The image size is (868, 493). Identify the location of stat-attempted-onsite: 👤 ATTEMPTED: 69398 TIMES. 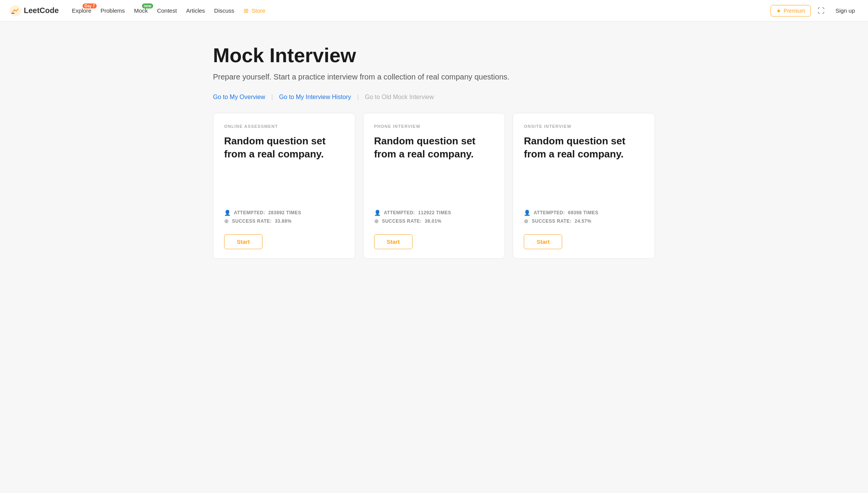
(584, 213).